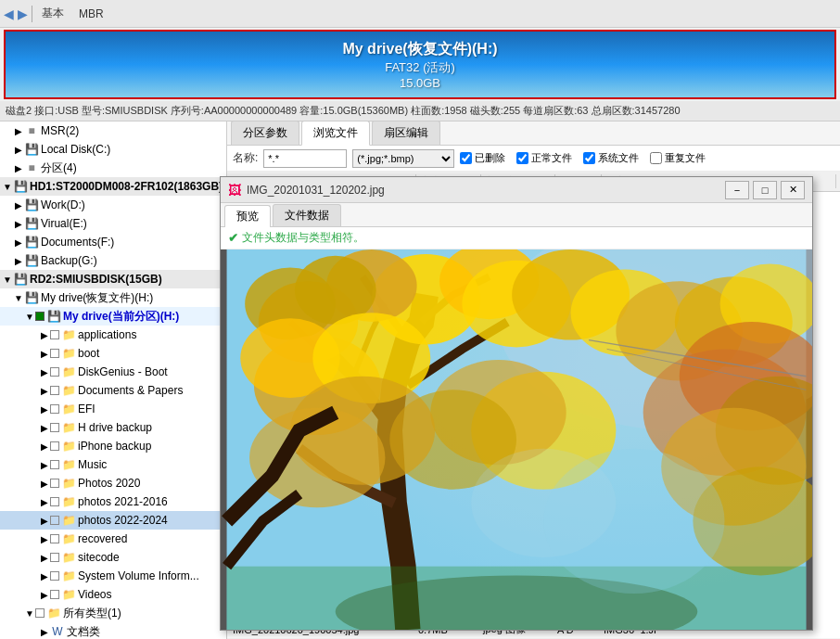  I want to click on tree-label: boot, so click(89, 353).